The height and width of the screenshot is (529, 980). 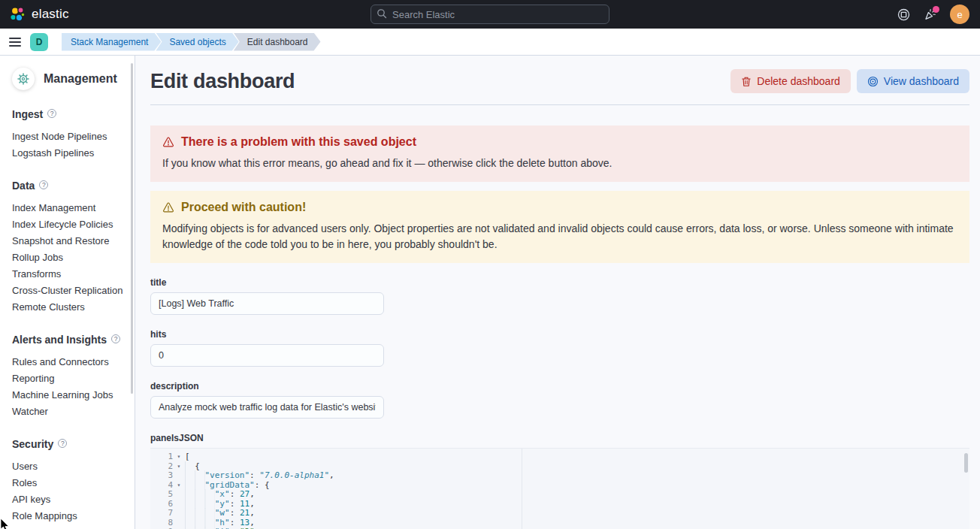 What do you see at coordinates (23, 79) in the screenshot?
I see `gear-icon` at bounding box center [23, 79].